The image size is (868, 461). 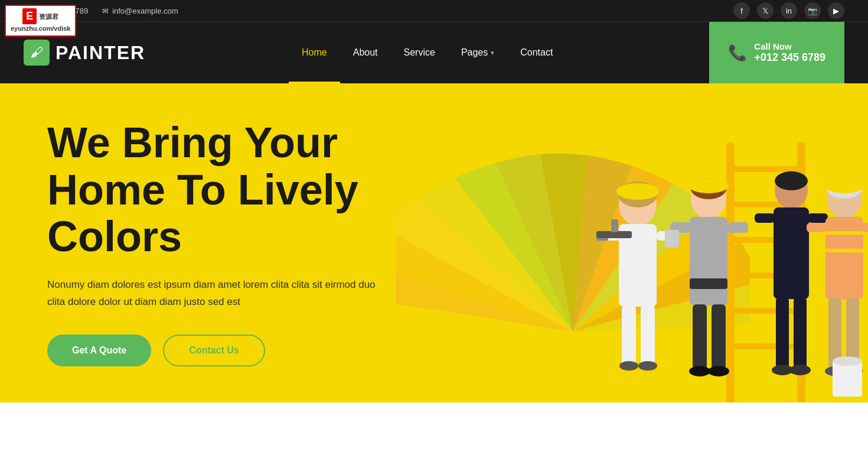 I want to click on nav-item-service: Service, so click(x=419, y=53).